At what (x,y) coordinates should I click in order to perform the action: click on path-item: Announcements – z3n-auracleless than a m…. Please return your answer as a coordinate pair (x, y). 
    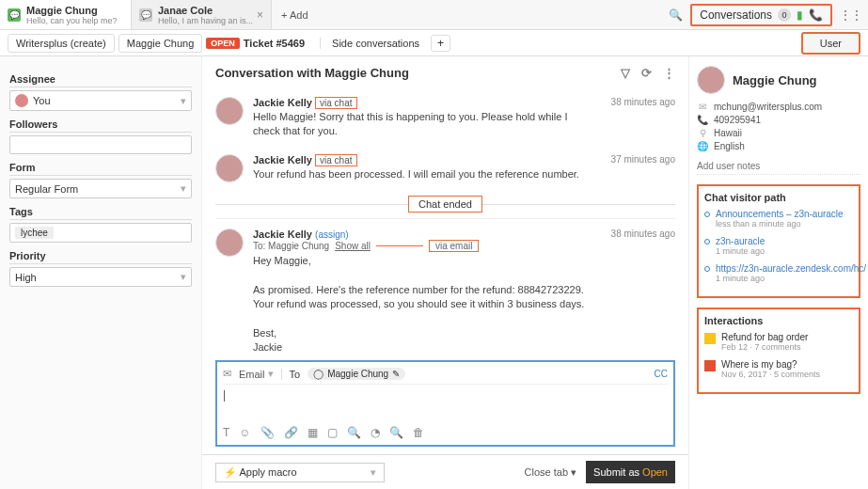
    Looking at the image, I should click on (779, 218).